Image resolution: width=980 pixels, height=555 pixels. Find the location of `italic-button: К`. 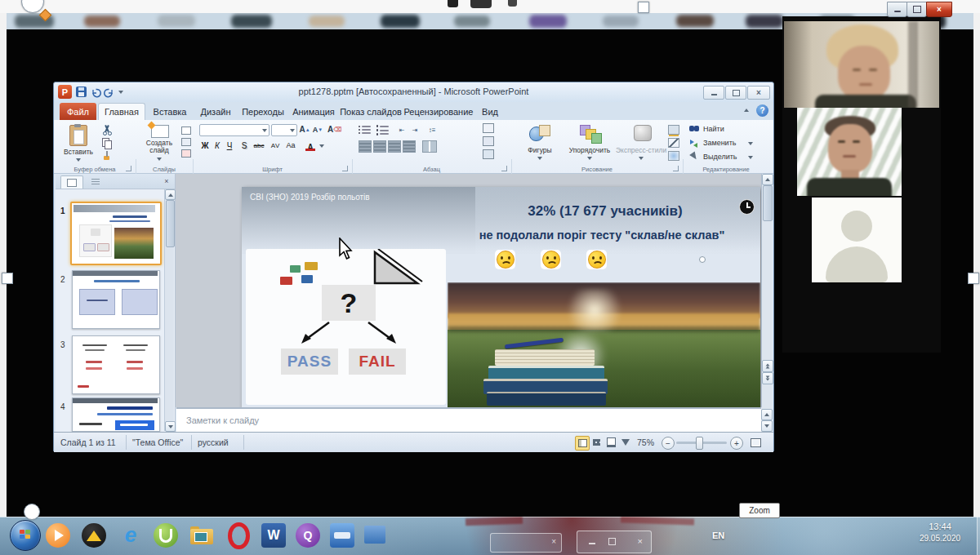

italic-button: К is located at coordinates (217, 145).